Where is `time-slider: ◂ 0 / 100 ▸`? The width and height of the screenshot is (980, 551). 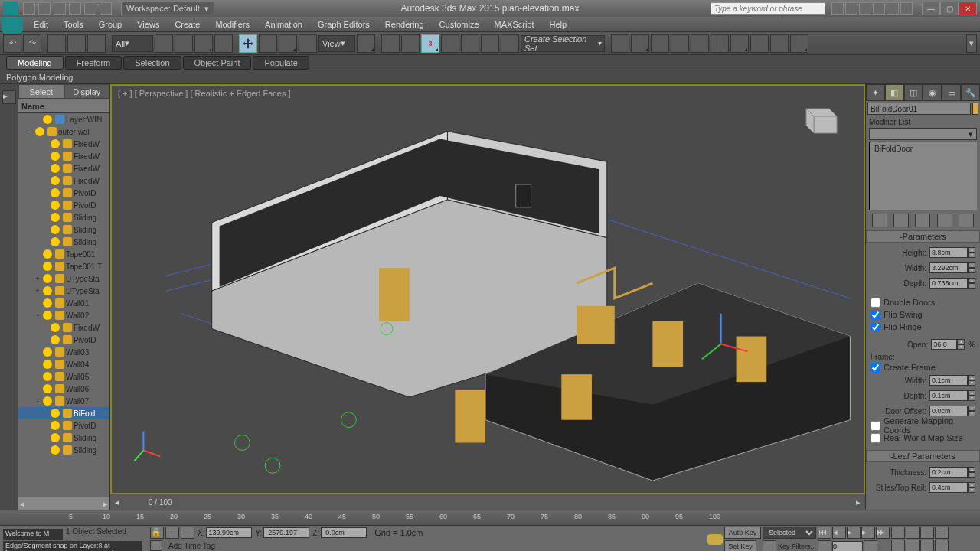 time-slider: ◂ 0 / 100 ▸ is located at coordinates (488, 502).